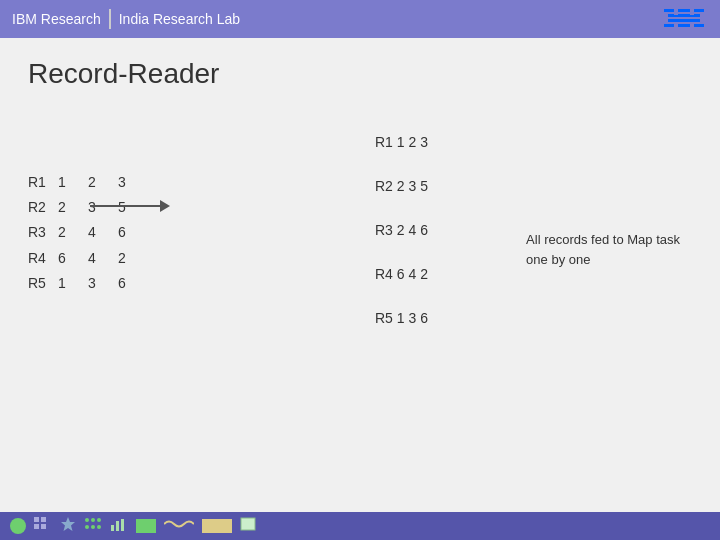 The image size is (720, 540). What do you see at coordinates (402, 318) in the screenshot?
I see `record-text: R5 1 3 6` at bounding box center [402, 318].